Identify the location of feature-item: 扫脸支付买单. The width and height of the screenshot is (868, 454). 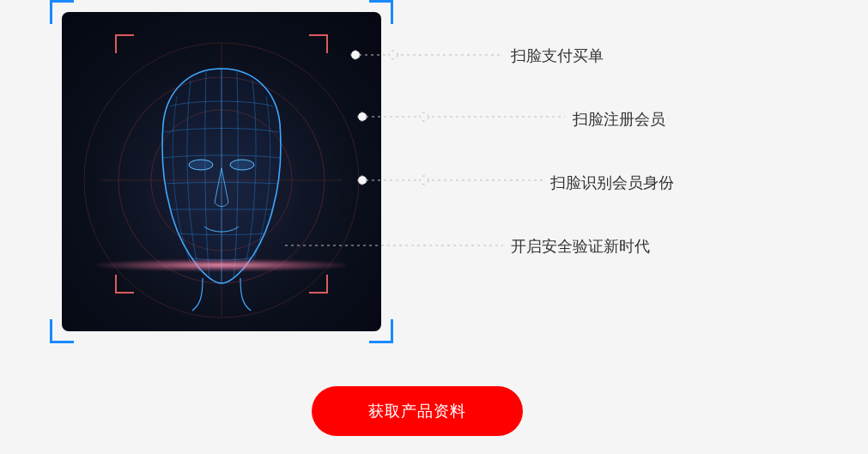
(592, 56).